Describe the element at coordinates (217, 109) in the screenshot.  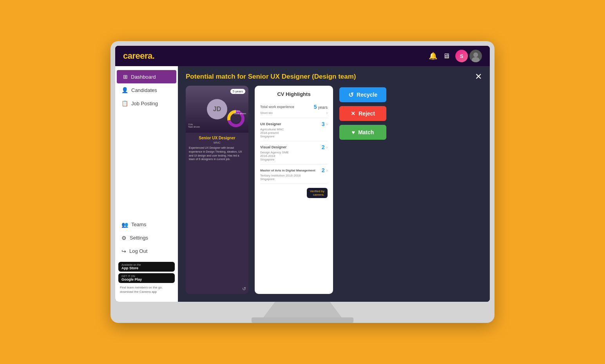
I see `card-photo-area: 5 years JD +29%Goal driven` at that location.